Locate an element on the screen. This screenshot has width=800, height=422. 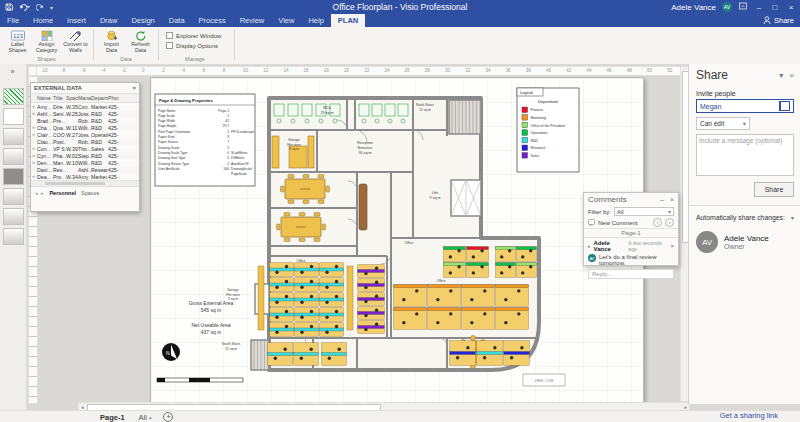
next-comment-button: › is located at coordinates (670, 222).